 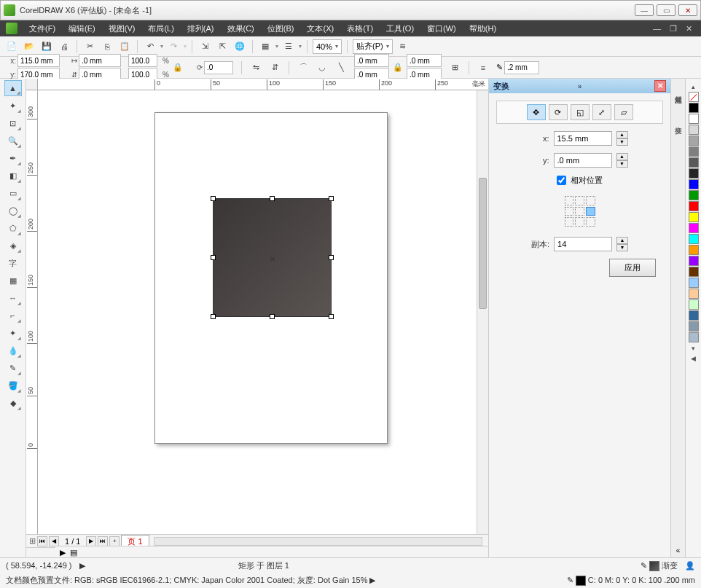 I want to click on snap-combo: 贴齐(P)▾, so click(x=373, y=47).